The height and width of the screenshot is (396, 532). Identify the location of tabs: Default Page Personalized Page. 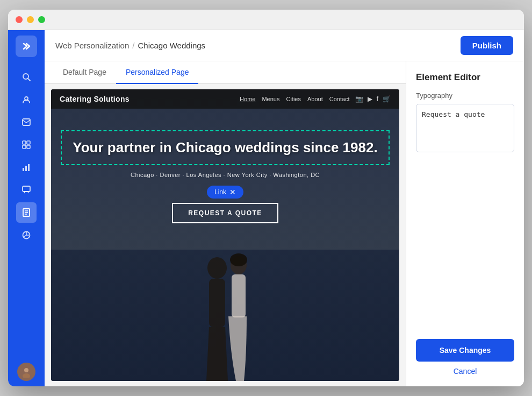
(225, 73).